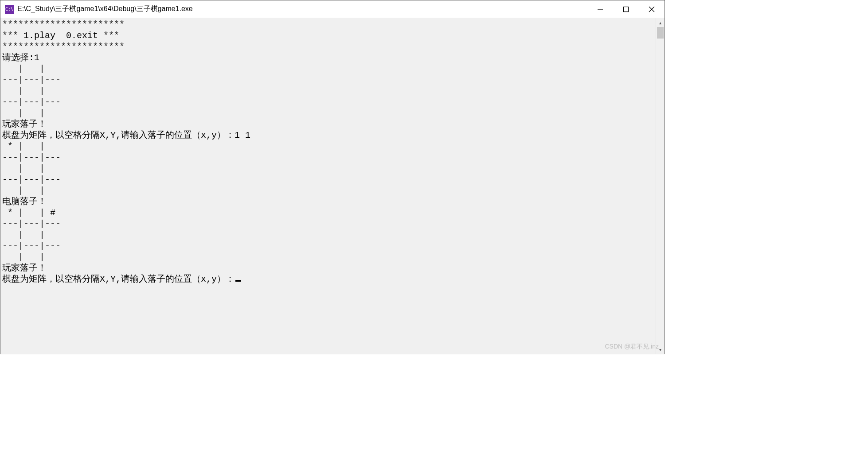 The width and height of the screenshot is (868, 465). I want to click on app-icon: C:\, so click(9, 9).